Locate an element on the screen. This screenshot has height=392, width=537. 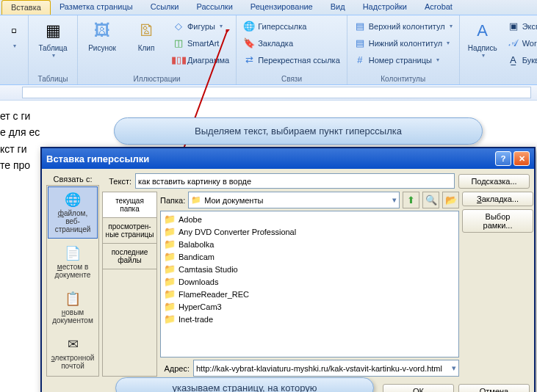
tab-addins: Надстройки is located at coordinates (385, 7).